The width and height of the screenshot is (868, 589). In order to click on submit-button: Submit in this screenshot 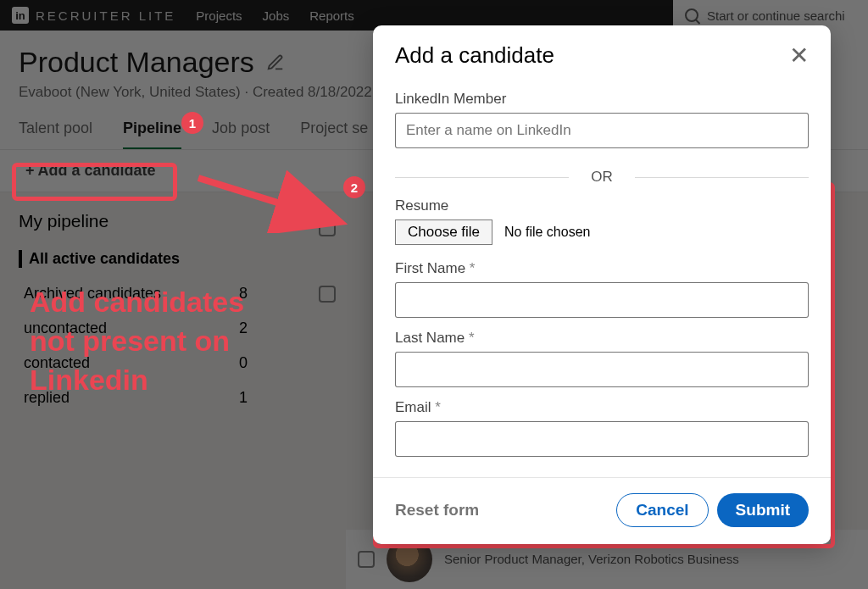, I will do `click(763, 510)`.